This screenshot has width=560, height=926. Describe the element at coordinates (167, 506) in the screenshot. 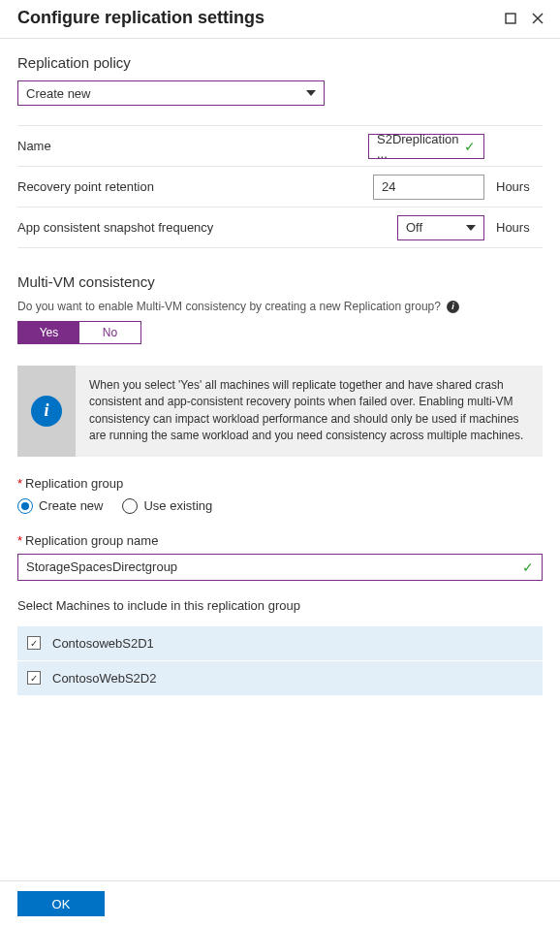

I see `radio-use-existing: Use existing` at that location.